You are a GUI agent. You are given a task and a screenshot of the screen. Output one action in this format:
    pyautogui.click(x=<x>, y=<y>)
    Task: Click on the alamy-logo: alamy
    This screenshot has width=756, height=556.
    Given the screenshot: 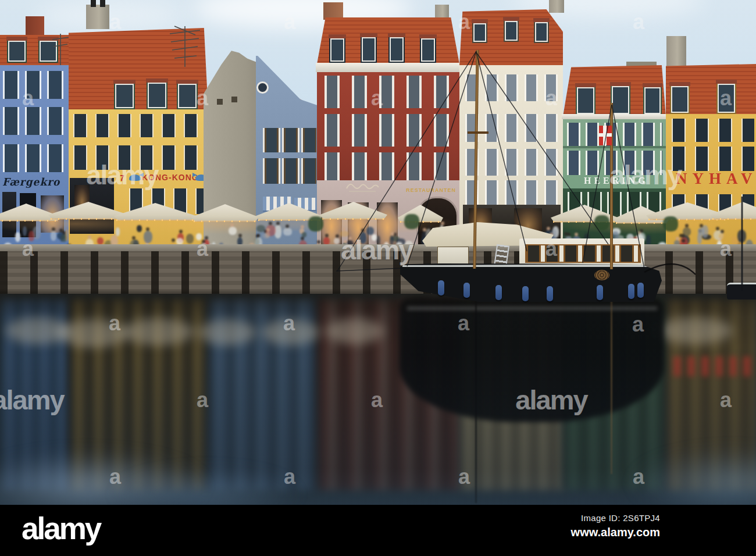 What is the action you would take?
    pyautogui.click(x=60, y=528)
    